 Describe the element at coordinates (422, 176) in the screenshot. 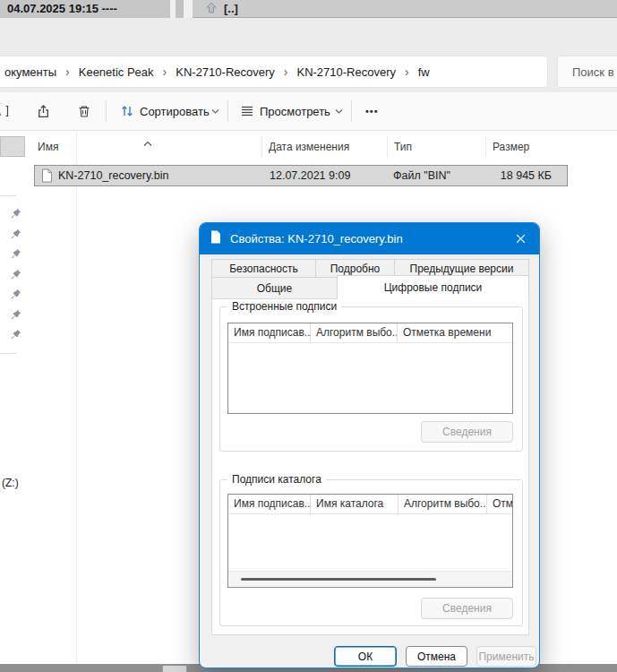

I see `file-type: Файл "BIN"` at that location.